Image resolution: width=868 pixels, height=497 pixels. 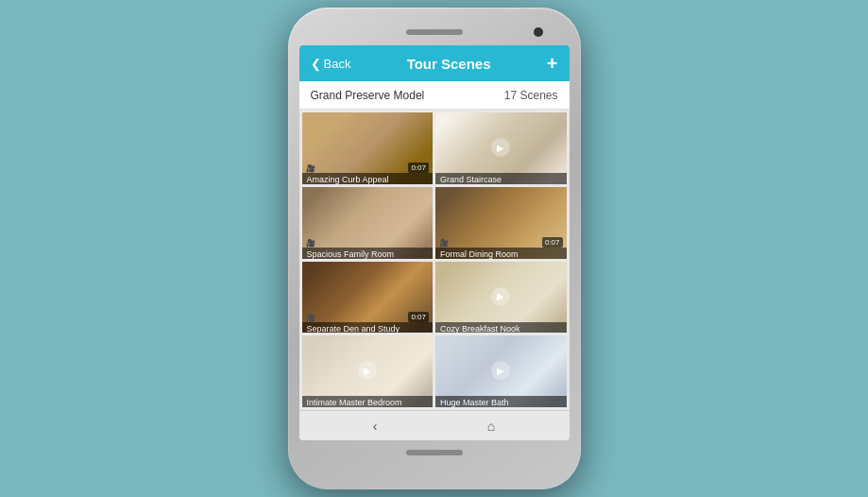 What do you see at coordinates (491, 426) in the screenshot?
I see `home-nav-icon: ⌂` at bounding box center [491, 426].